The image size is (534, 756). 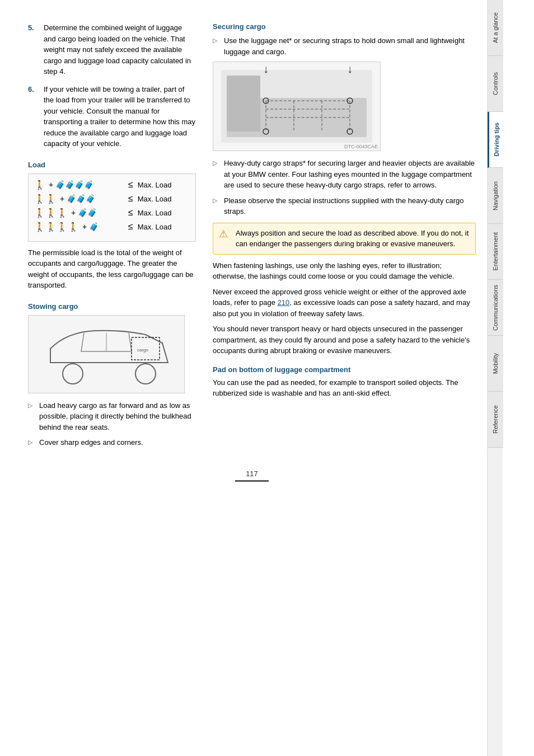 I want to click on sidebar-tabs: At a glance Controls Driving tips Naviga…, so click(x=495, y=378).